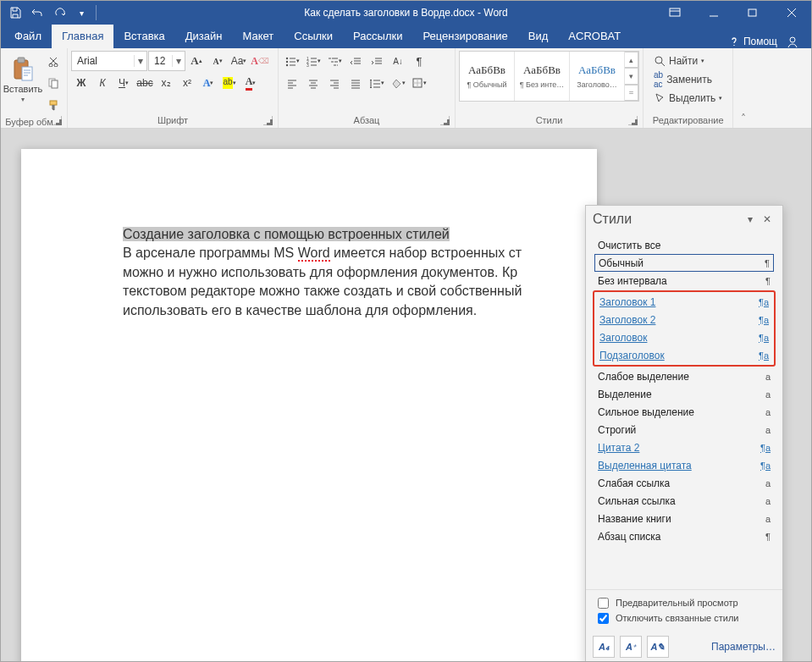  I want to click on style-item: Слабая ссылкаa, so click(684, 483).